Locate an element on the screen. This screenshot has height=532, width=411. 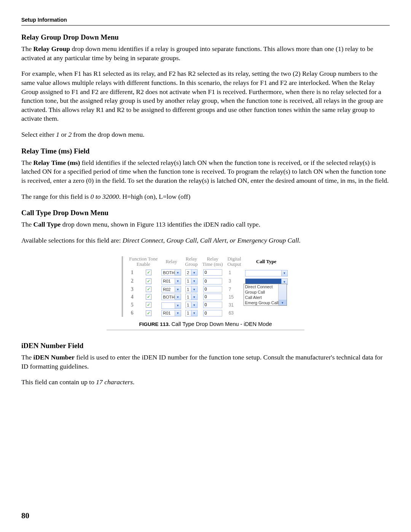
col-relay: Relay is located at coordinates (171, 262).